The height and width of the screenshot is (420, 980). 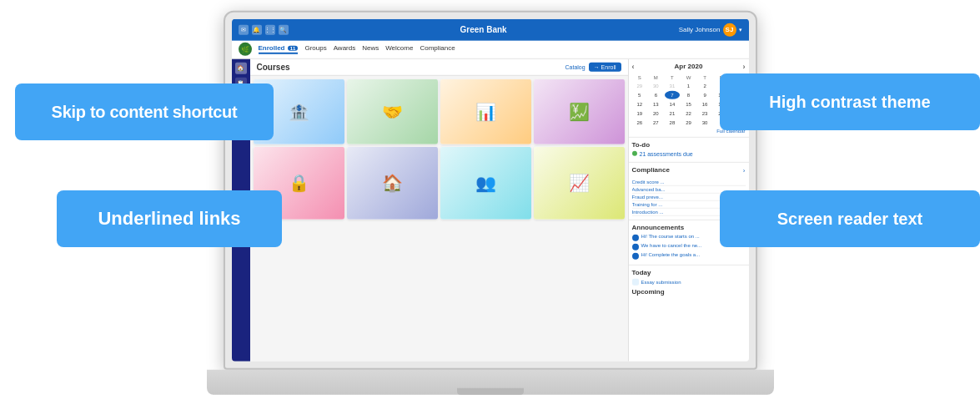 What do you see at coordinates (706, 122) in the screenshot?
I see `cal-day-30b: 30` at bounding box center [706, 122].